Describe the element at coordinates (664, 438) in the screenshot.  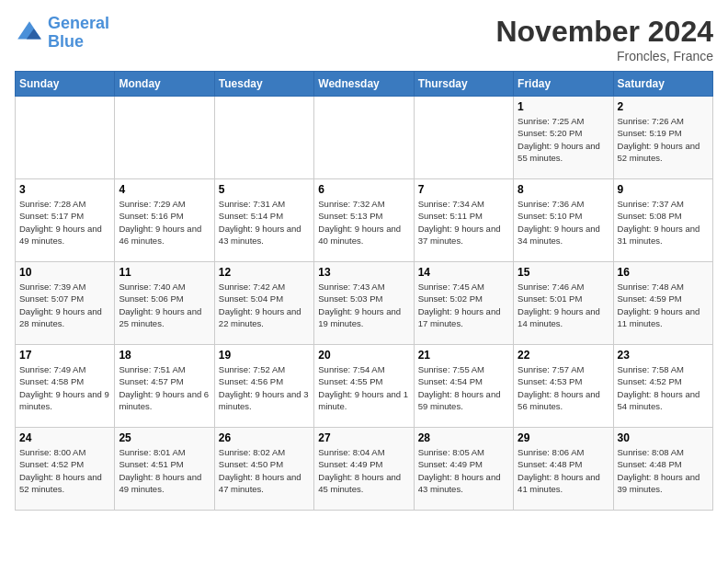
I see `day-number: 30` at that location.